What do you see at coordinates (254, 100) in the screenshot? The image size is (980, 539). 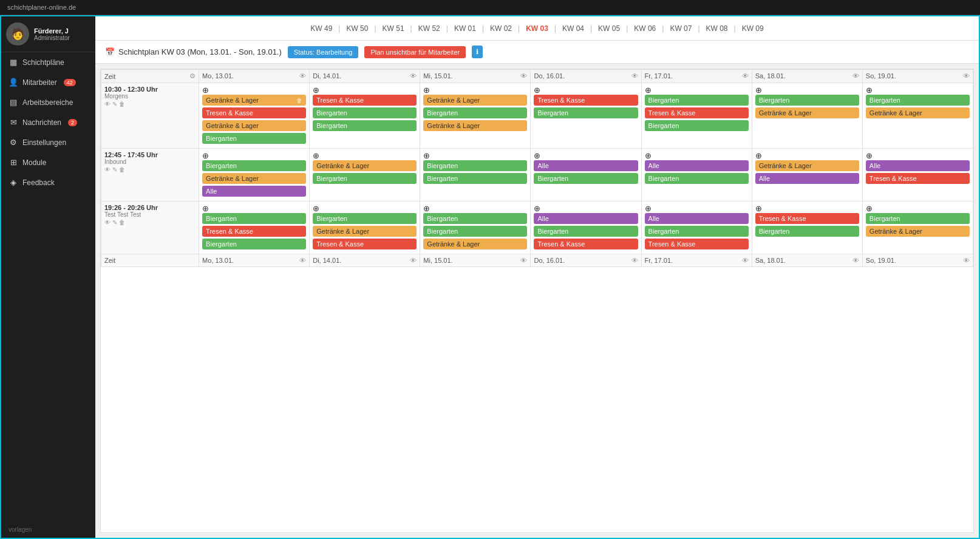 I see `shift-block: Getränke & Lager 🗑` at bounding box center [254, 100].